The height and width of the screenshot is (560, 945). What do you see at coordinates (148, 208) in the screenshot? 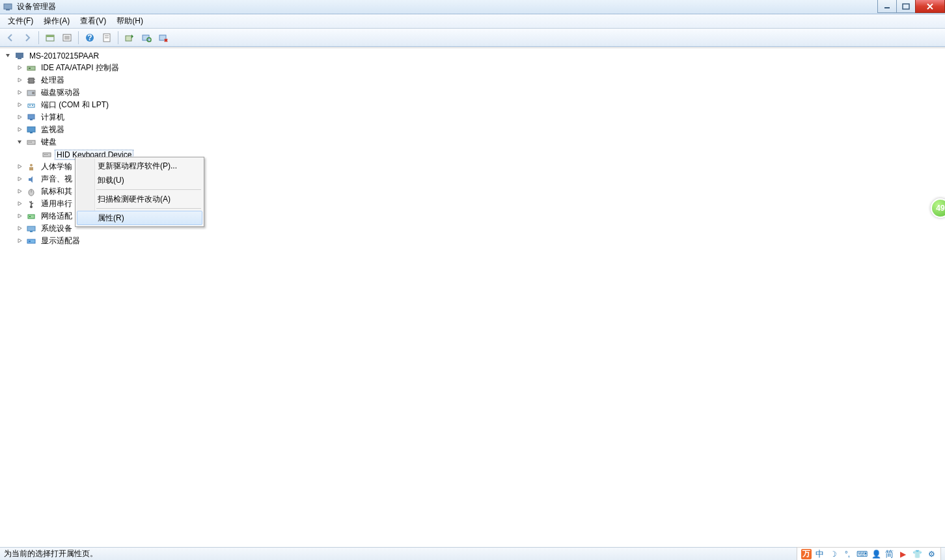
I see `context-menu-separator` at bounding box center [148, 208].